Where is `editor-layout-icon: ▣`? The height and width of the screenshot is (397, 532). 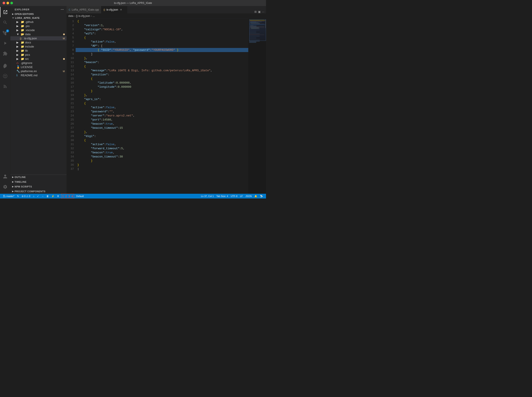 editor-layout-icon: ▣ is located at coordinates (259, 12).